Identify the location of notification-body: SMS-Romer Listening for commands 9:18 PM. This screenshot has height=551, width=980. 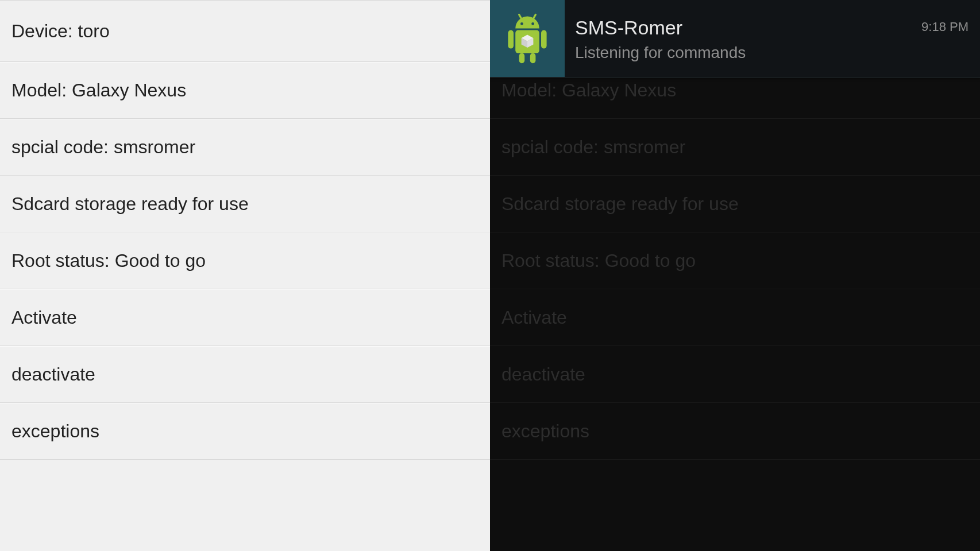
(772, 38).